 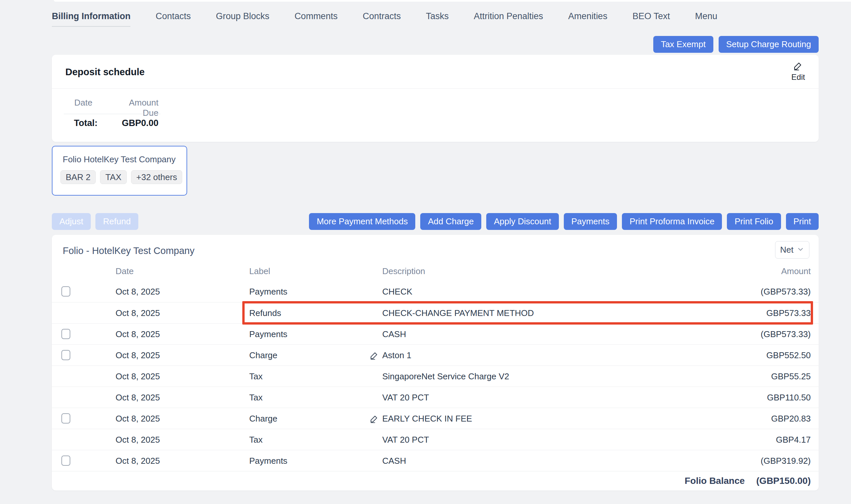 I want to click on folio-summary-card: Folio HotelKey Test Company BAR 2TAX+32 …, so click(x=120, y=170).